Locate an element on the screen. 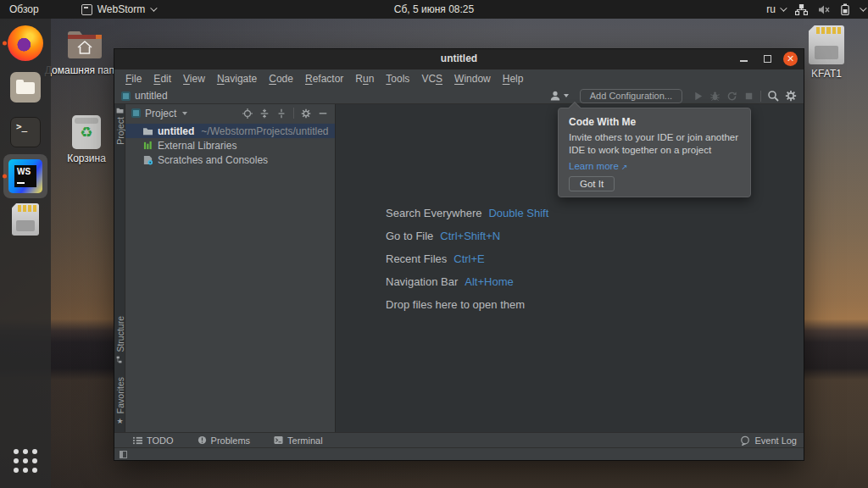 The image size is (868, 488). show-applications-button is located at coordinates (25, 461).